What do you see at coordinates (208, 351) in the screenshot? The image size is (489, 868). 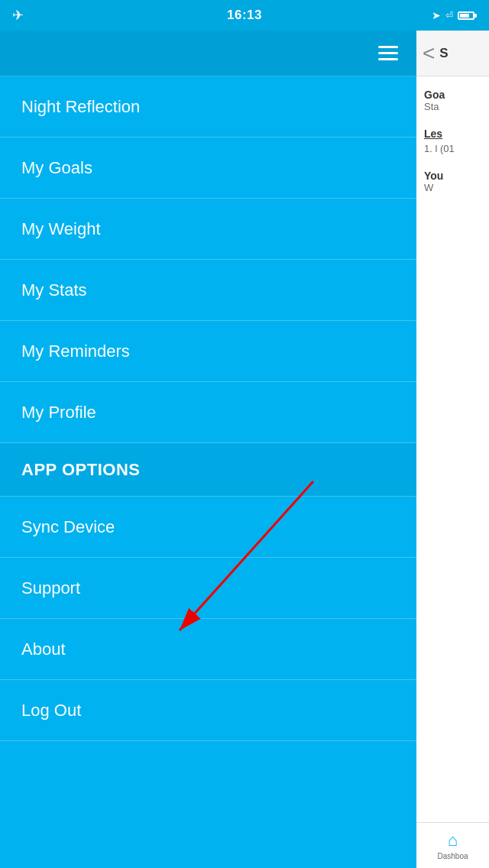 I see `menu-item-my-reminders: My Reminders` at bounding box center [208, 351].